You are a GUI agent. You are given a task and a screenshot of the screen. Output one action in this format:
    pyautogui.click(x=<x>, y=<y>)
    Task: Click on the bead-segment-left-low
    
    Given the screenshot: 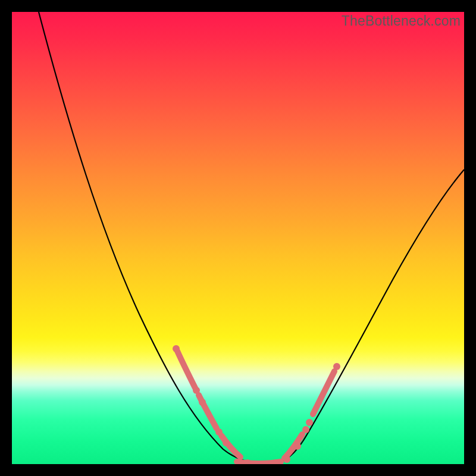 What is the action you would take?
    pyautogui.click(x=231, y=446)
    